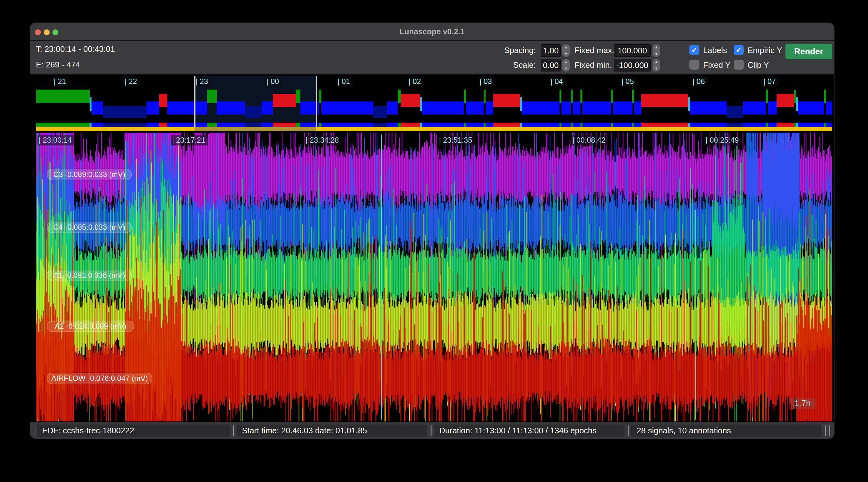  I want to click on empiric-y-checkbox-label: Empiric Y, so click(765, 51).